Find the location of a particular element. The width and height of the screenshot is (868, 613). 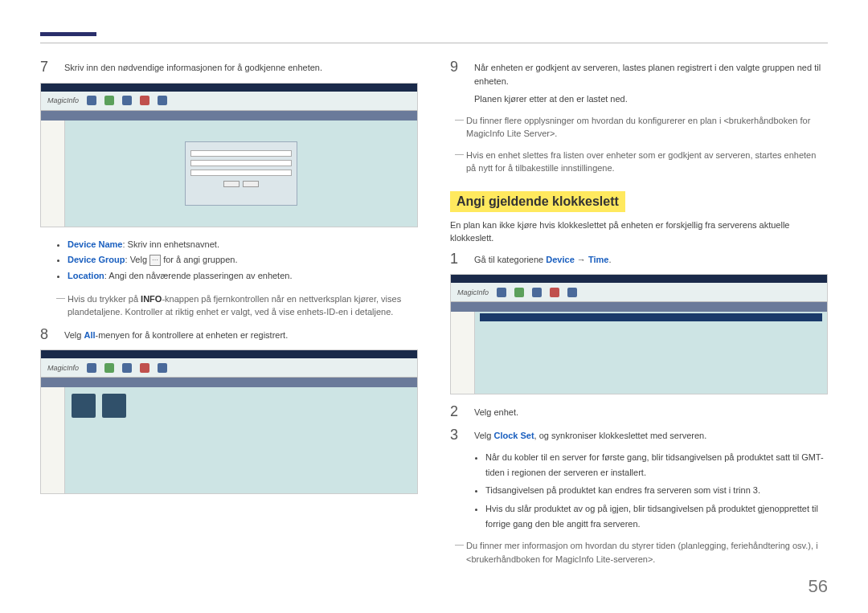

step-number-3: 3 is located at coordinates (457, 435).